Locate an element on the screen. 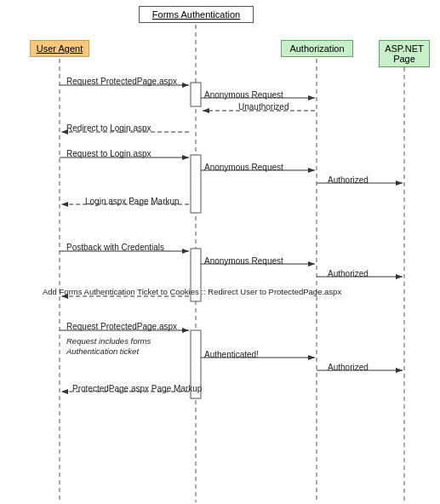 The image size is (440, 504). title-box: Forms Authentication is located at coordinates (196, 14).